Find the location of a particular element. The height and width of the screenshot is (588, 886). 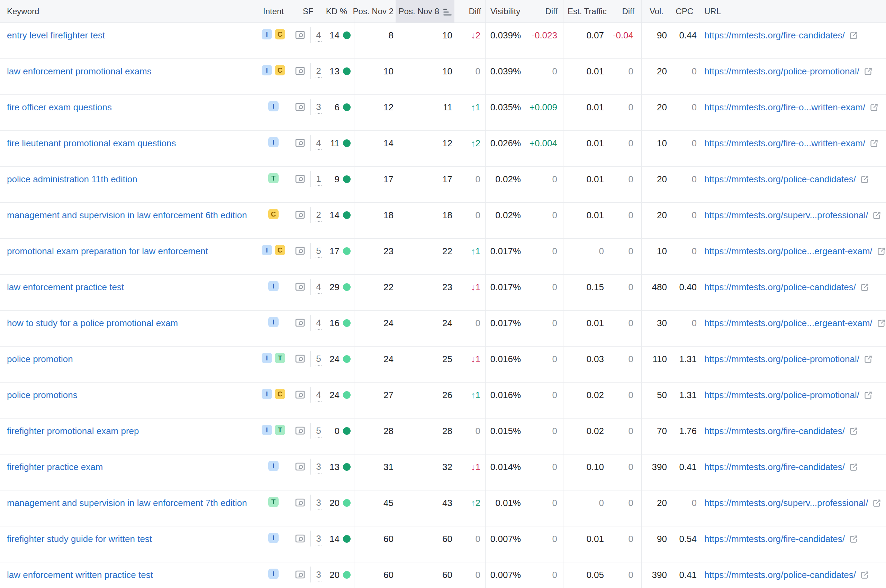

volume-value: 20 is located at coordinates (654, 508).